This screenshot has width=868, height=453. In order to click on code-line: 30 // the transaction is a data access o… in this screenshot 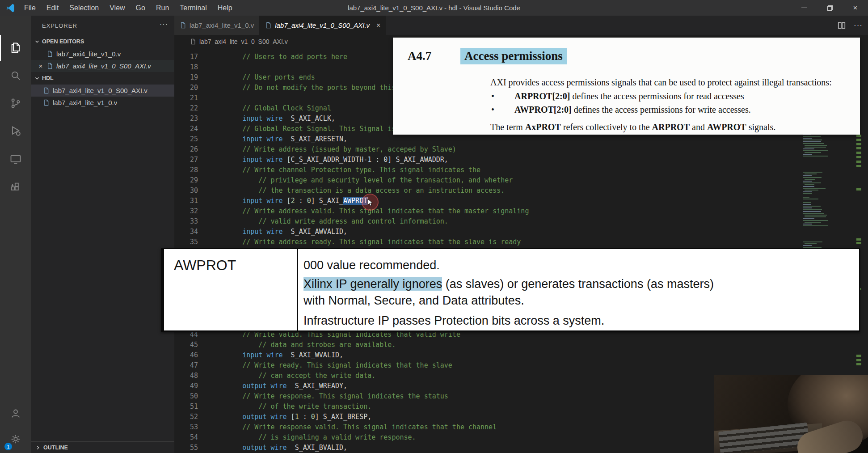, I will do `click(521, 191)`.